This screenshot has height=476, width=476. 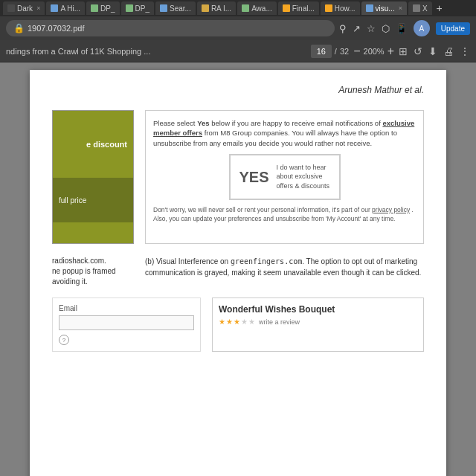 What do you see at coordinates (344, 51) in the screenshot?
I see `page-total: 32` at bounding box center [344, 51].